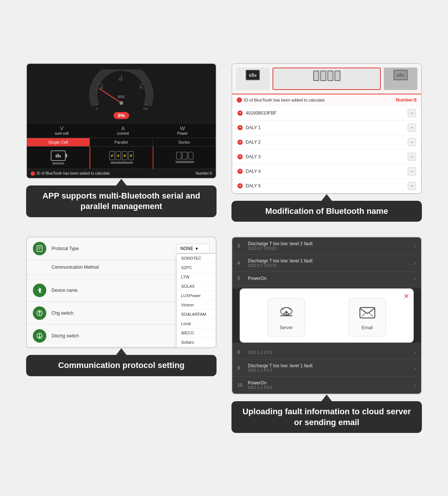 The width and height of the screenshot is (448, 496). I want to click on minus-btn-5: −, so click(412, 186).